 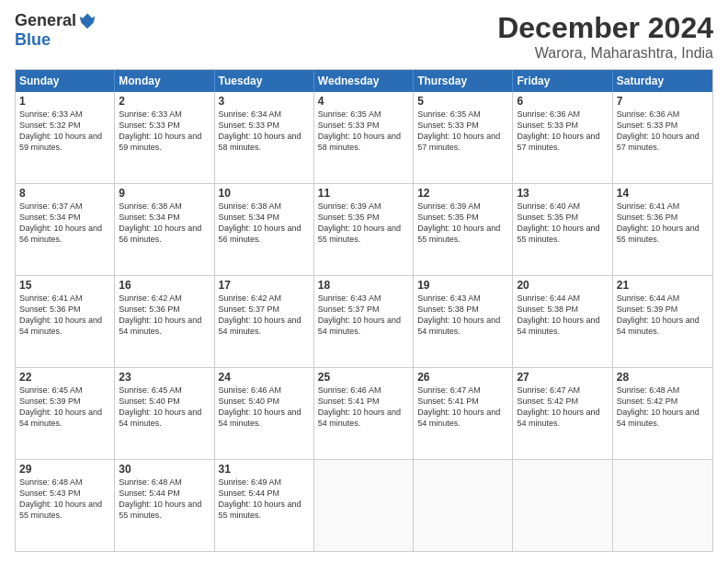 I want to click on cal-cell: 29 Sunrise: 6:48 AMSunset: 5:43 PMDaylig…, so click(x=65, y=506).